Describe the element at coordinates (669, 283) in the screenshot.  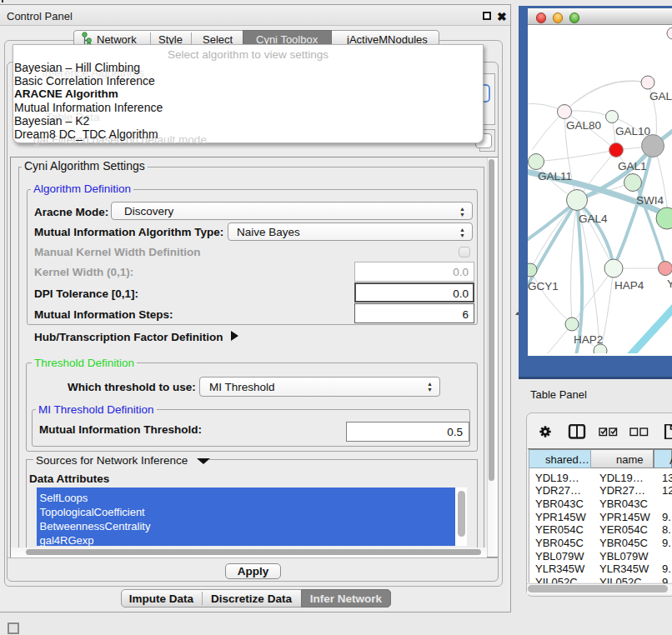
I see `svg-text: Y` at that location.